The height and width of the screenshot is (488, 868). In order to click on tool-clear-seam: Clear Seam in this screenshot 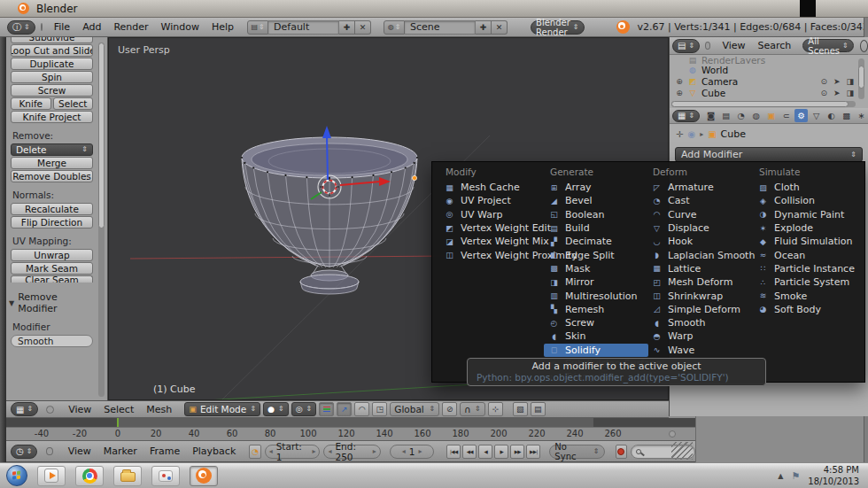, I will do `click(51, 279)`.